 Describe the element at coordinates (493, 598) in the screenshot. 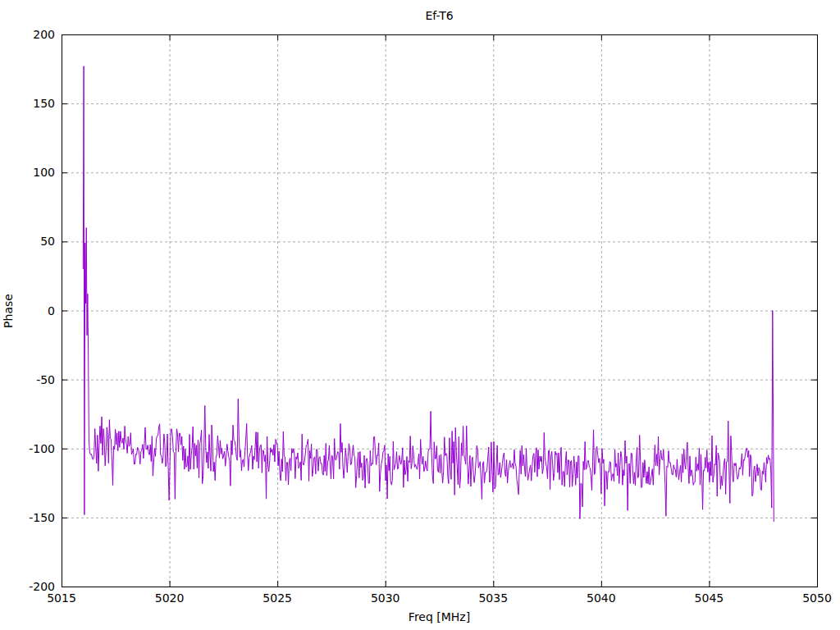

I see `x-tick-label: 5035` at that location.